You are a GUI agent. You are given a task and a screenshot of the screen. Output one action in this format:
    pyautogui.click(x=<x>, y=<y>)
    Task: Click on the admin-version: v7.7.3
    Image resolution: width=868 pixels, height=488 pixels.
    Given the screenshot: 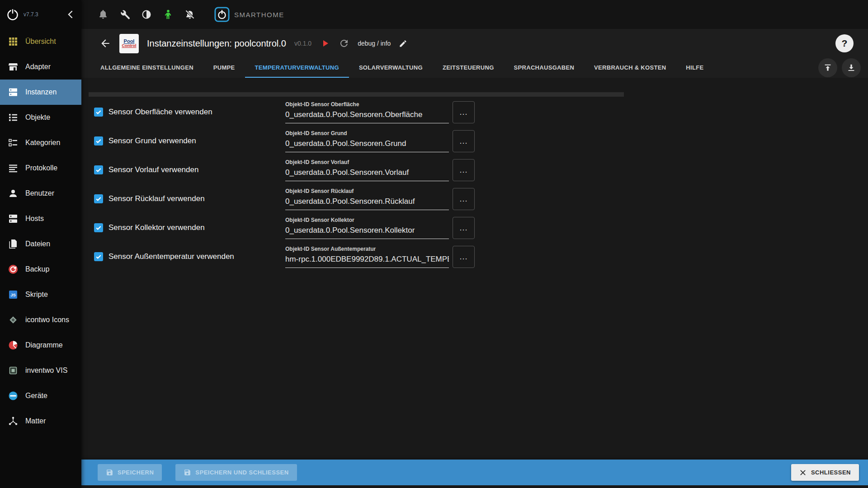 What is the action you would take?
    pyautogui.click(x=31, y=14)
    